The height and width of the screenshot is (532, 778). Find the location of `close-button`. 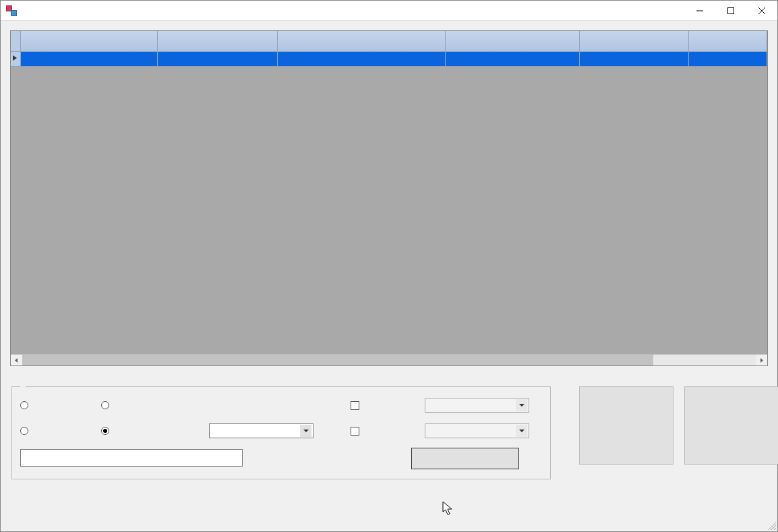

close-button is located at coordinates (762, 11).